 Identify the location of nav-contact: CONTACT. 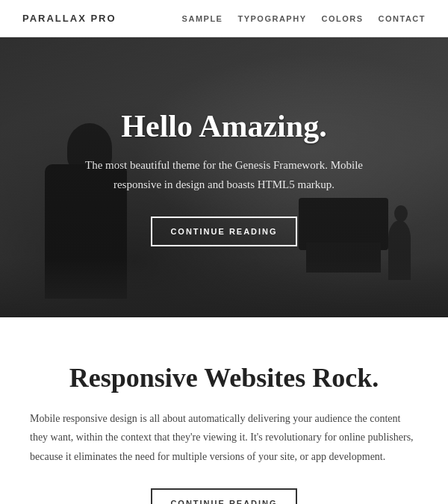
(402, 19).